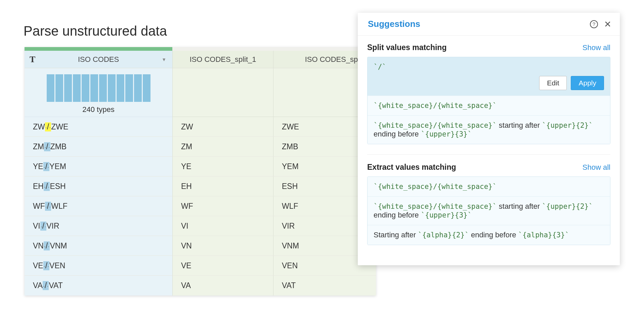  I want to click on extract-suggestions-box: `{white_space}/{white_space}``{white_spa…, so click(489, 211).